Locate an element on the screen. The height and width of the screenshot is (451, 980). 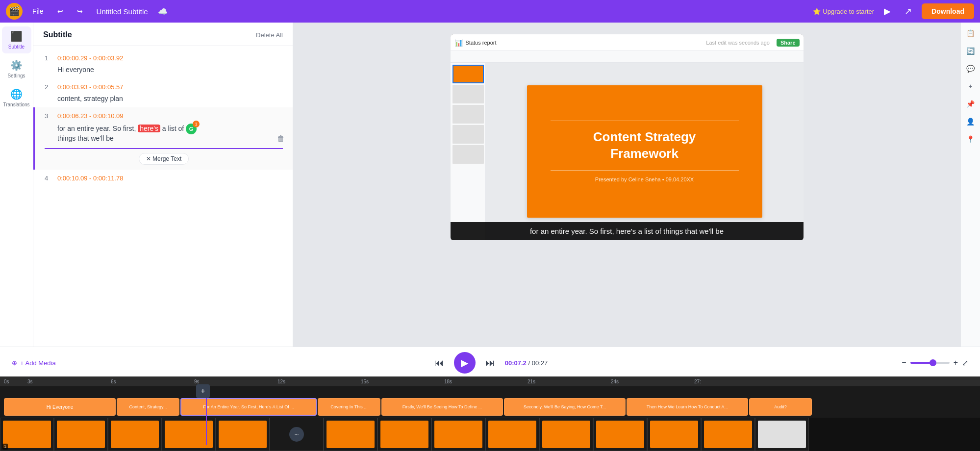
highlighted-word: here's is located at coordinates (149, 128).